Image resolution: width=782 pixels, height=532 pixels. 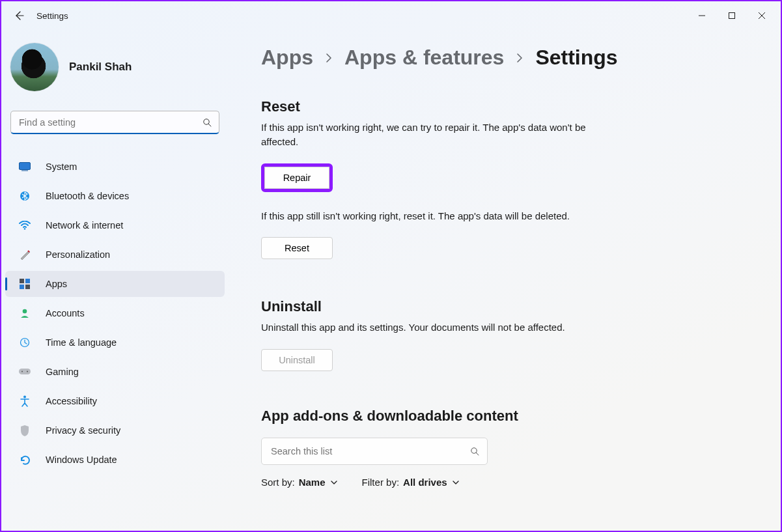 I want to click on sidebar-item-accounts: Accounts, so click(x=115, y=313).